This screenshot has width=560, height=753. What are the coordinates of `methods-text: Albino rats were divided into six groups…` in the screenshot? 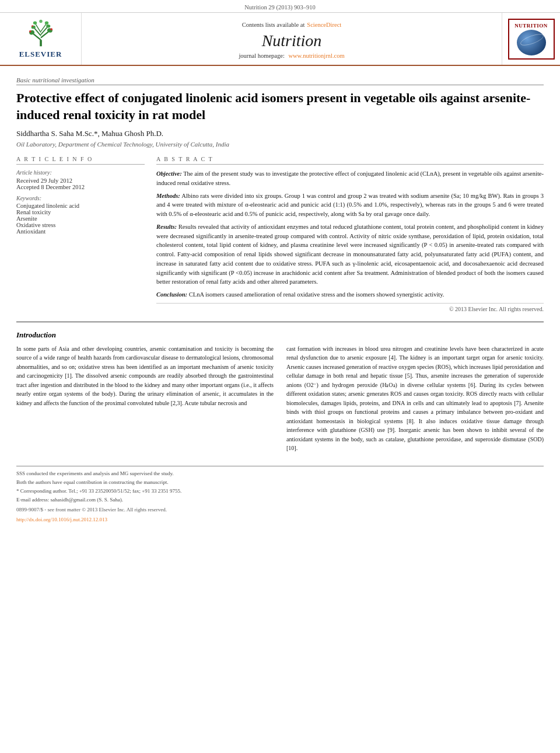 It's located at (350, 205).